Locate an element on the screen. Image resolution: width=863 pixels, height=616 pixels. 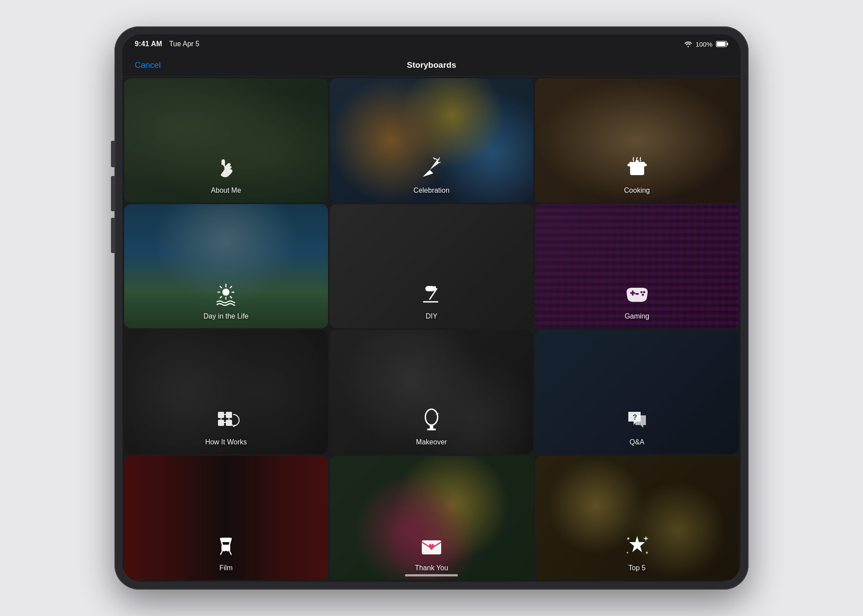
daylife-icon is located at coordinates (226, 294).